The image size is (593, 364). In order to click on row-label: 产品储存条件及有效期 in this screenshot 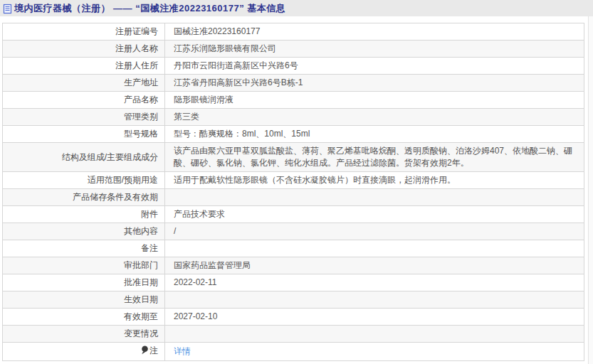, I will do `click(84, 198)`.